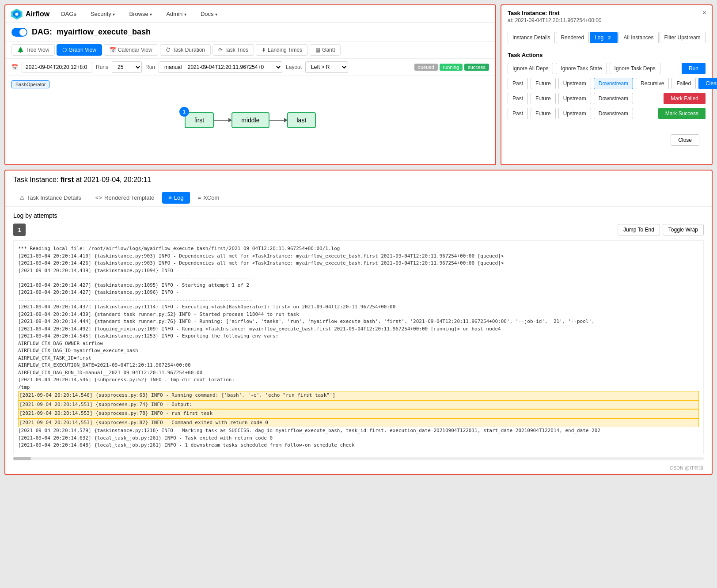  What do you see at coordinates (543, 99) in the screenshot?
I see `failed-future-btn: Future` at bounding box center [543, 99].